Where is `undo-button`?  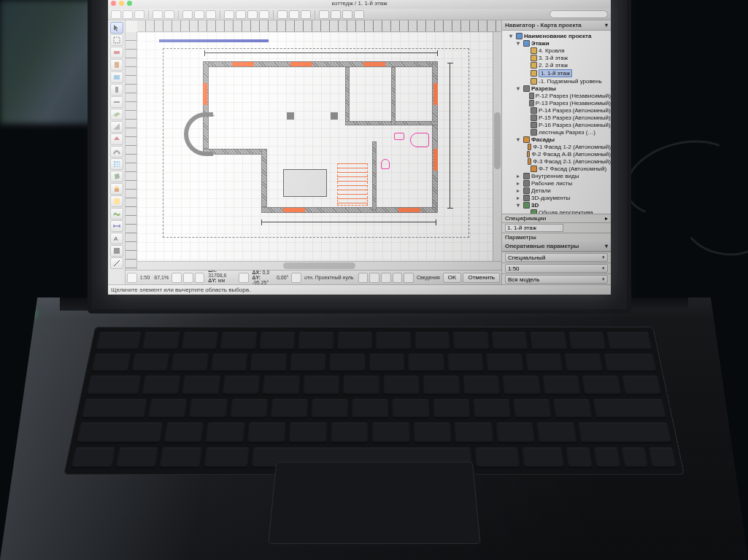
undo-button is located at coordinates (158, 15).